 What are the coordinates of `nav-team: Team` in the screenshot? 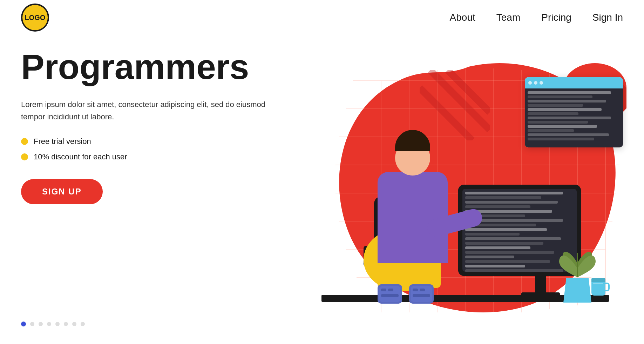 It's located at (508, 18).